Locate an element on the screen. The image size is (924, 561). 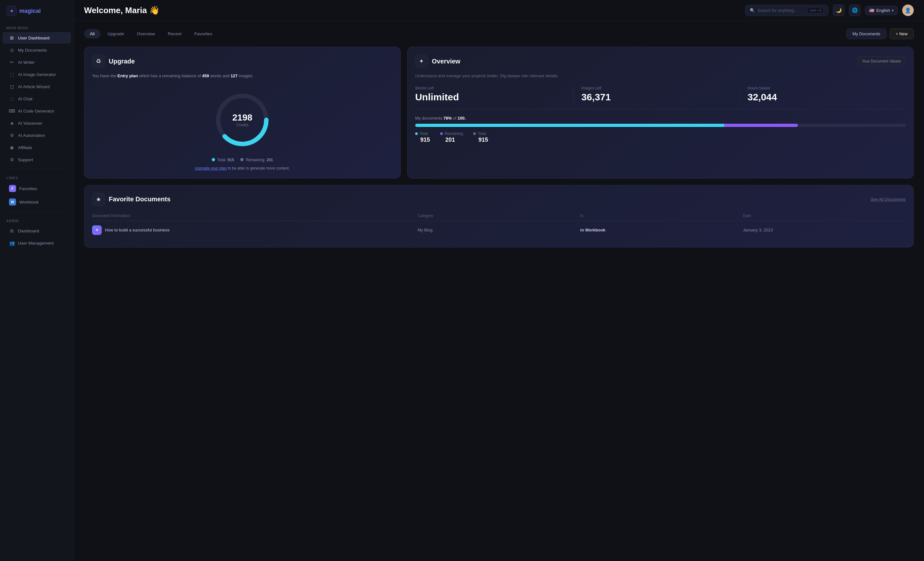
overview-card: ✦ Overview Your Document Values Understa… is located at coordinates (661, 112).